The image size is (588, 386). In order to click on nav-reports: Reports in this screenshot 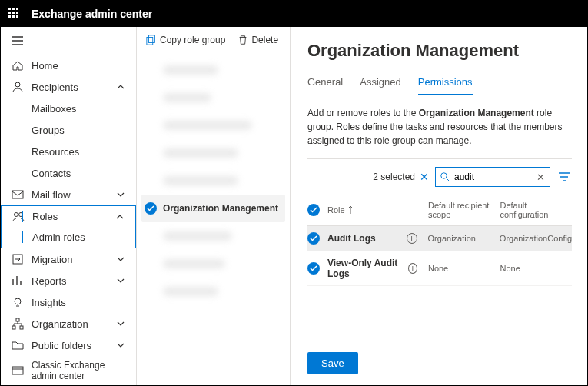, I will do `click(68, 281)`.